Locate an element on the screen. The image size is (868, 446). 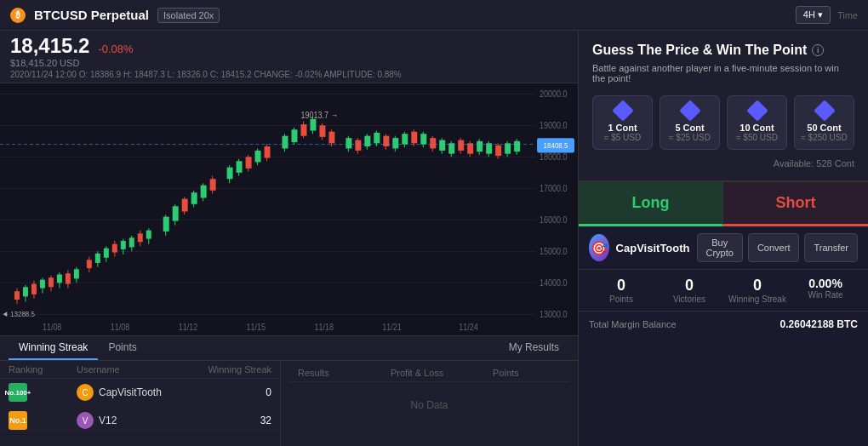
bet-card-1: 1 Cont ≈ $5 USD is located at coordinates (623, 123).